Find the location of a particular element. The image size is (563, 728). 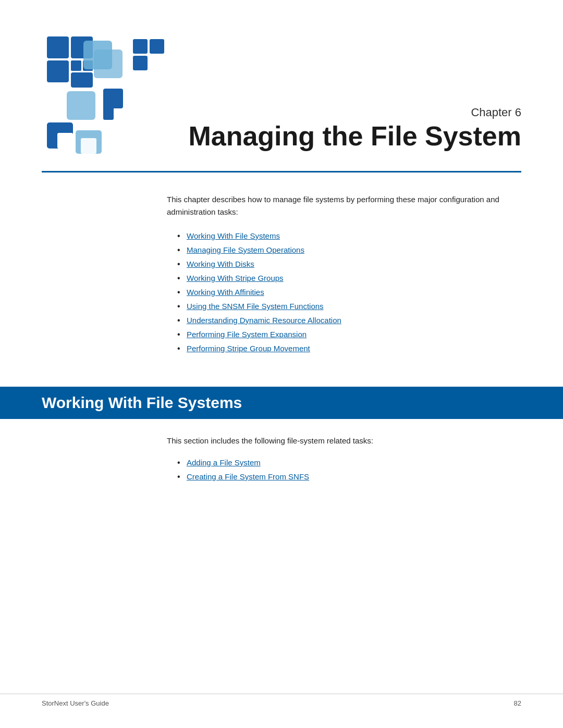

toc-list-item: Performing File System Expansion is located at coordinates (349, 335).